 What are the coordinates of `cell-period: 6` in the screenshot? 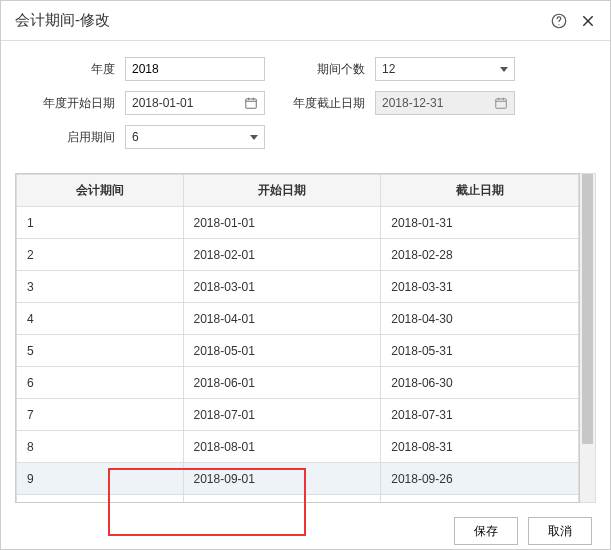 It's located at (100, 383).